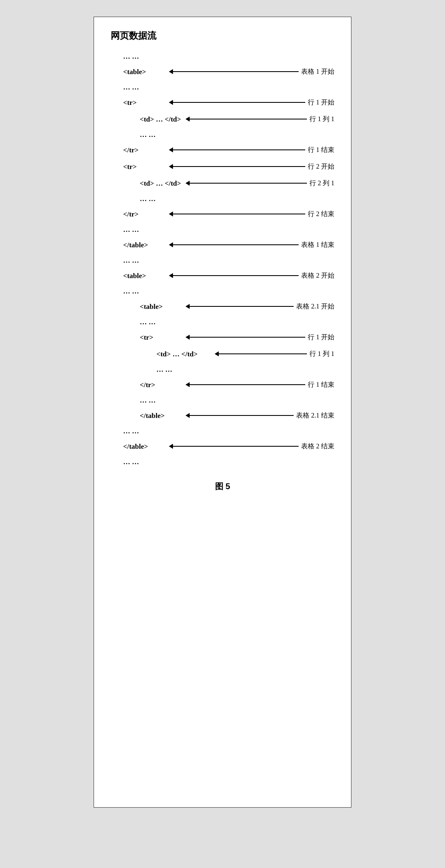 This screenshot has width=445, height=868. What do you see at coordinates (318, 446) in the screenshot?
I see `arrow-label: 表格 2 结束` at bounding box center [318, 446].